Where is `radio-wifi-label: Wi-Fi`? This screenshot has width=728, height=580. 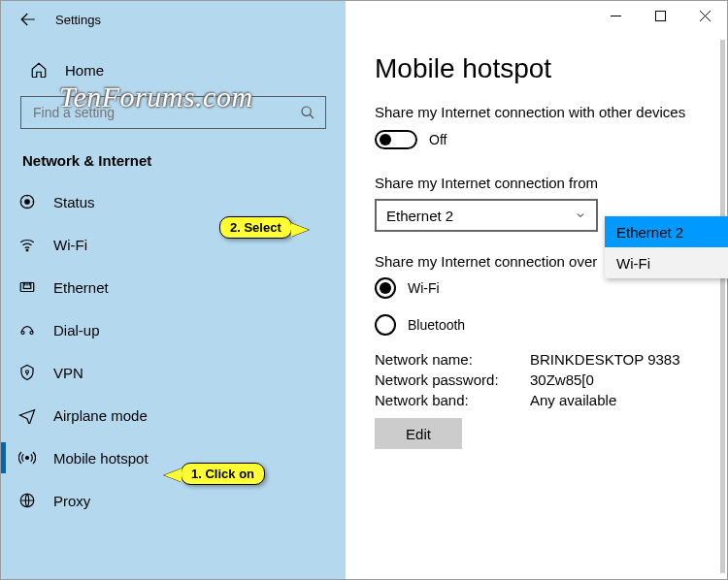
radio-wifi-label: Wi-Fi is located at coordinates (423, 288).